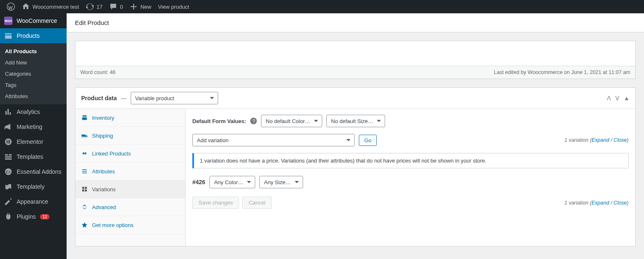  What do you see at coordinates (33, 172) in the screenshot?
I see `sidebar-item-essential-addons: EAEssential Addons` at bounding box center [33, 172].